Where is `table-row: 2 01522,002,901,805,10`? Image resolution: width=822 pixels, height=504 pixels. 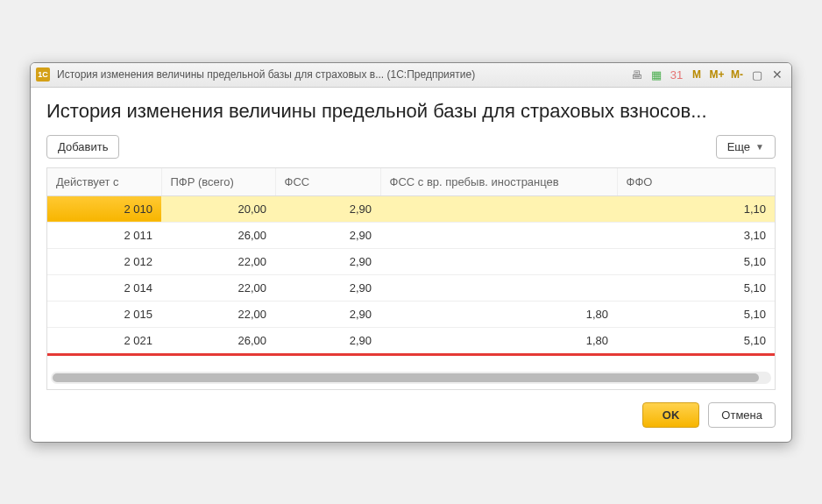 table-row: 2 01522,002,901,805,10 is located at coordinates (411, 314).